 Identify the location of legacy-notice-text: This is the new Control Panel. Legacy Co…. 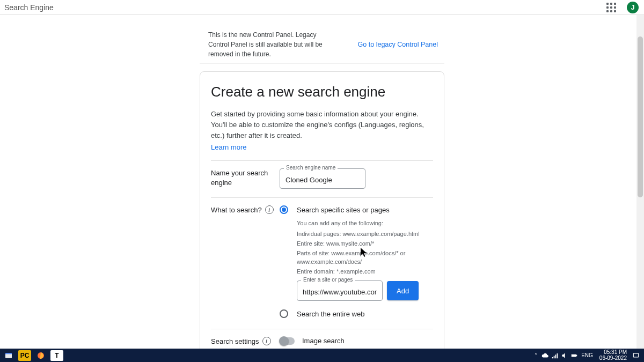
(273, 45).